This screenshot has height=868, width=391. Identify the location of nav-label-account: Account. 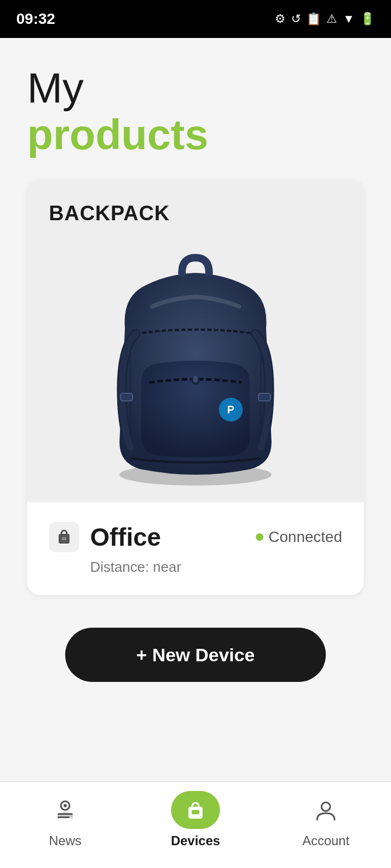
(326, 841).